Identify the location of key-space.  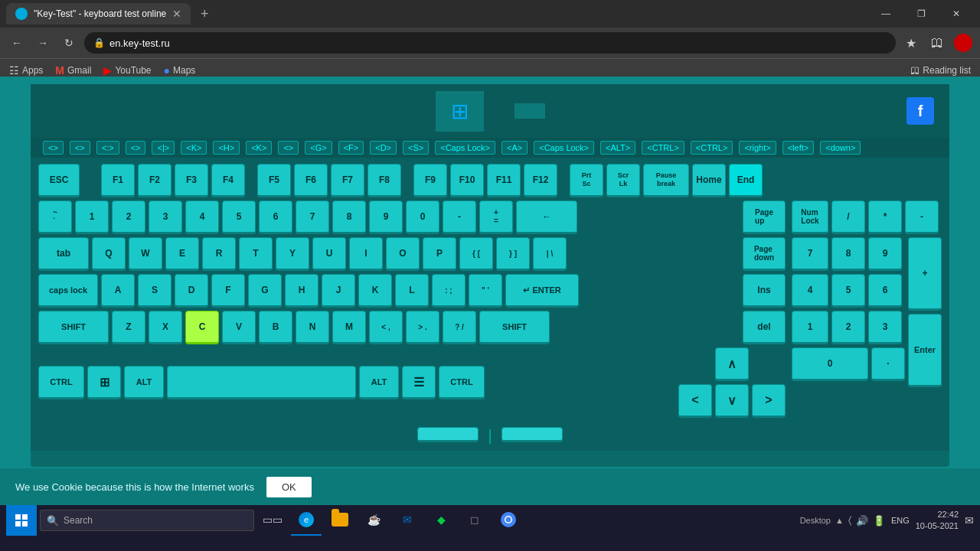
(262, 383).